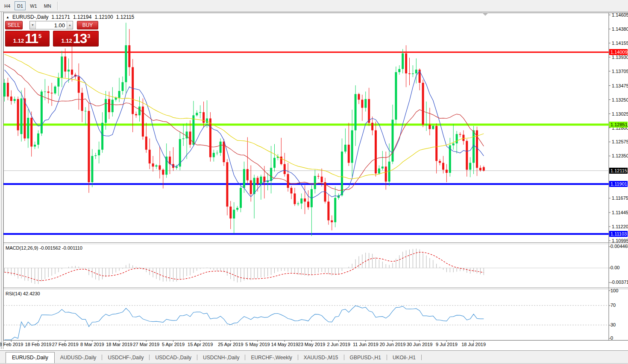  What do you see at coordinates (33, 25) in the screenshot?
I see `volume-decrease-button: ▼` at bounding box center [33, 25].